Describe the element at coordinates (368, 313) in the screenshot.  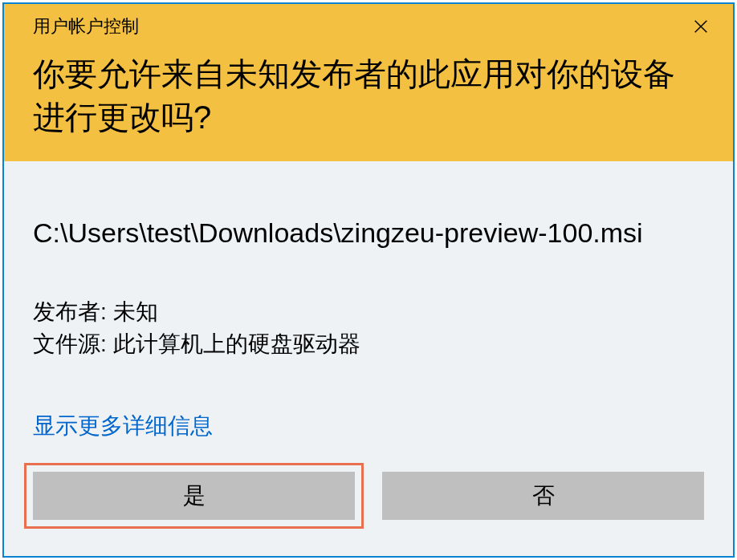
I see `publisher-row: 发布者: 未知` at that location.